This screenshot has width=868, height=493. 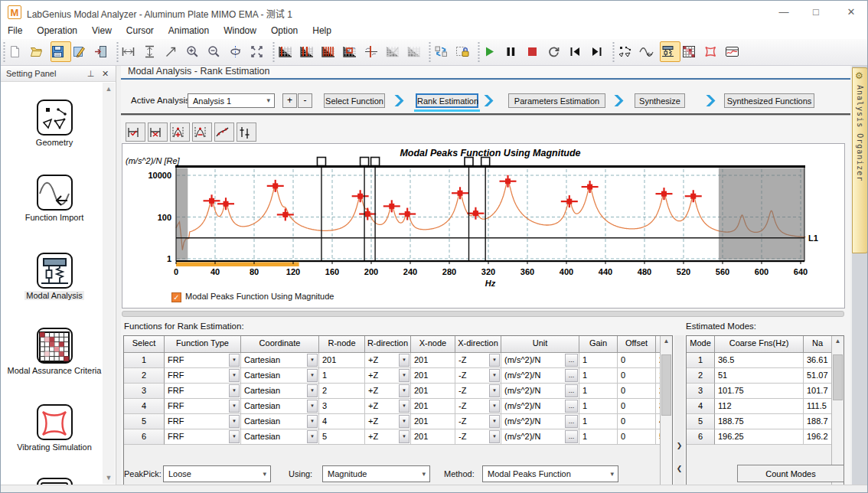 What do you see at coordinates (628, 52) in the screenshot?
I see `geometry-module-button` at bounding box center [628, 52].